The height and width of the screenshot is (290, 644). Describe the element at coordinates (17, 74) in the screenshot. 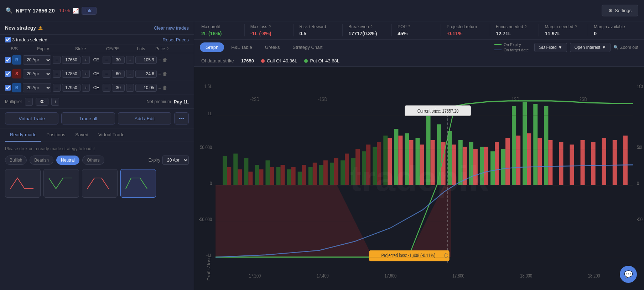

I see `buy-sell-badge-2: S` at that location.